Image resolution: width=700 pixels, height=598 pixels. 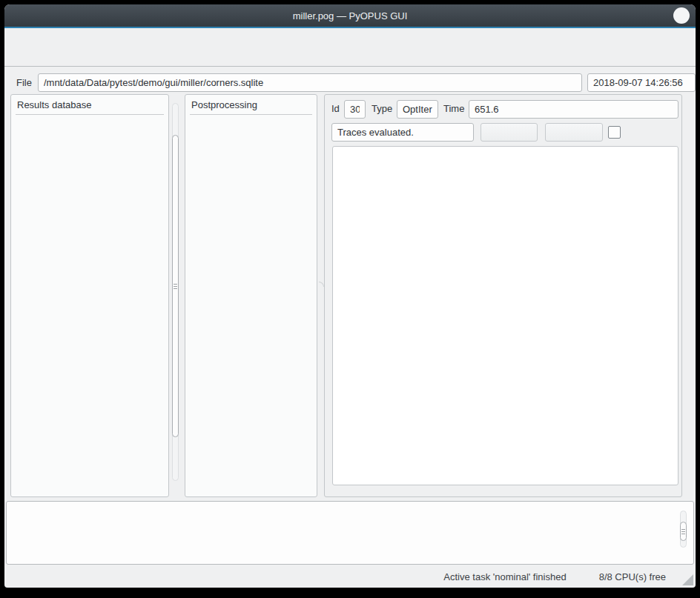 What do you see at coordinates (251, 104) in the screenshot?
I see `postprocessing-panel-title: Postprocessing` at bounding box center [251, 104].